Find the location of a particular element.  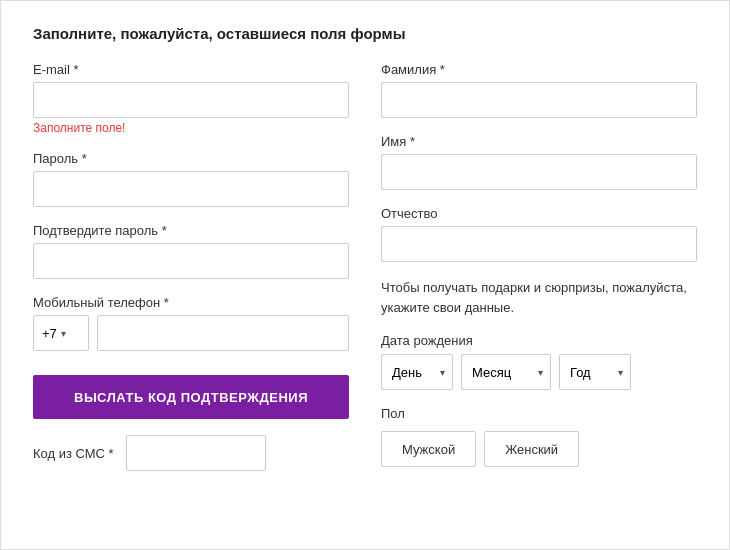

gender-row: Мужской Женский is located at coordinates (539, 449).